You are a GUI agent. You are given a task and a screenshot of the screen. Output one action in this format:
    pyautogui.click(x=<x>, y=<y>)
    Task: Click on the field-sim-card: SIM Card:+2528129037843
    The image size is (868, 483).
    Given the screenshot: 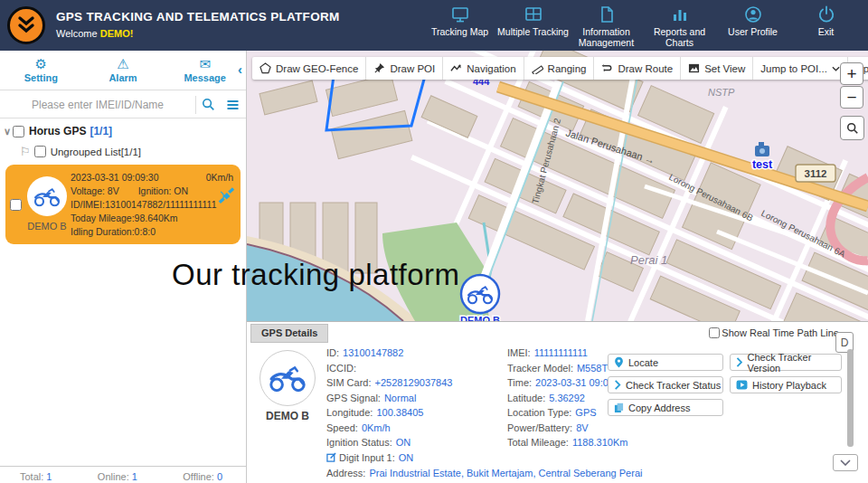 What is the action you would take?
    pyautogui.click(x=417, y=384)
    